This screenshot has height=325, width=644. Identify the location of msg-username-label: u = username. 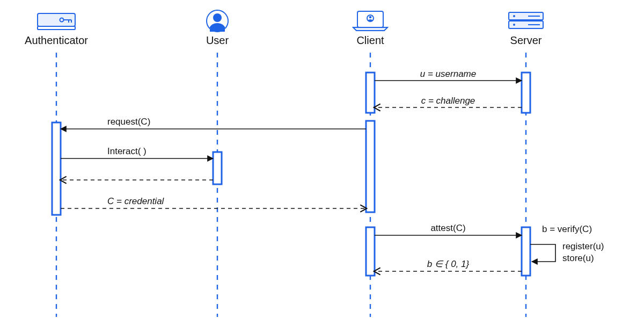
(448, 74).